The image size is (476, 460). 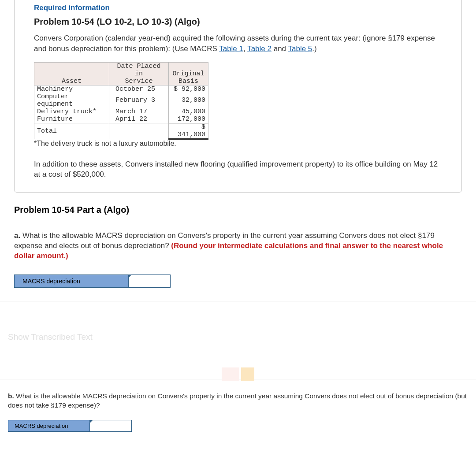 I want to click on show-transcribed-text: Show Transcribed Text, so click(x=242, y=337).